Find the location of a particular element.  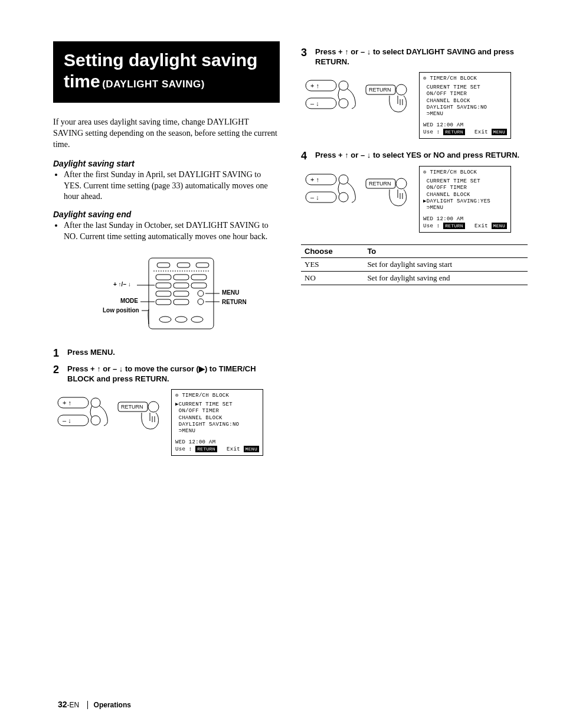

label-return: RETURN is located at coordinates (234, 302).